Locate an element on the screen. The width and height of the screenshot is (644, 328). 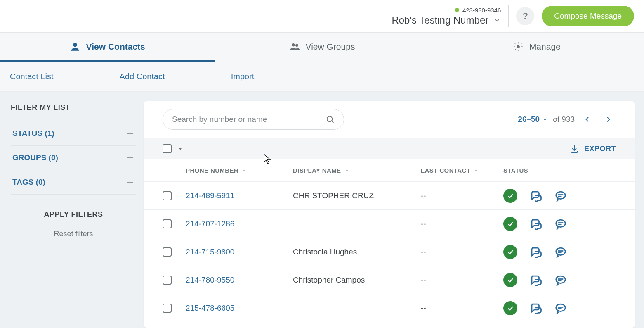
pager-total: of 933 is located at coordinates (564, 119).